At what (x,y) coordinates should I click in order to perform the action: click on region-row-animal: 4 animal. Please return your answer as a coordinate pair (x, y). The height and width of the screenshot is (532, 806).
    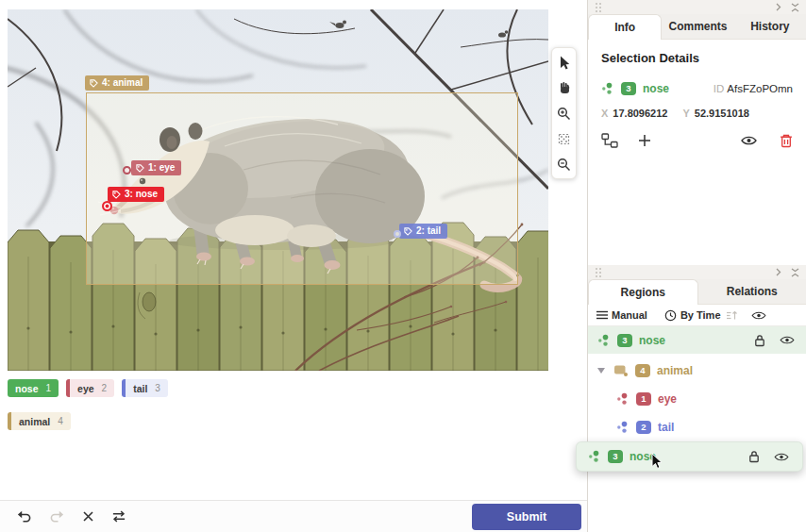
    Looking at the image, I should click on (697, 370).